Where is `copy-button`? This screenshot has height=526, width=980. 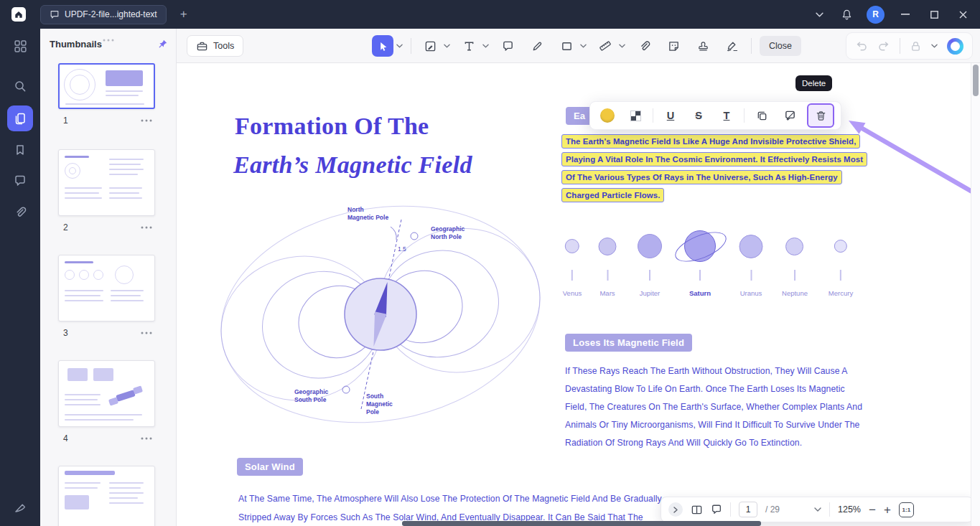 copy-button is located at coordinates (762, 116).